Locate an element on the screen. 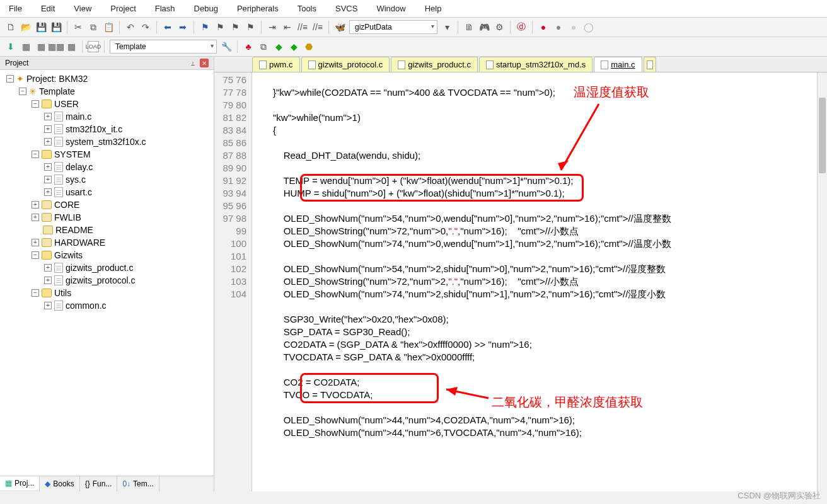  indent-icon: ⇥ is located at coordinates (272, 27).